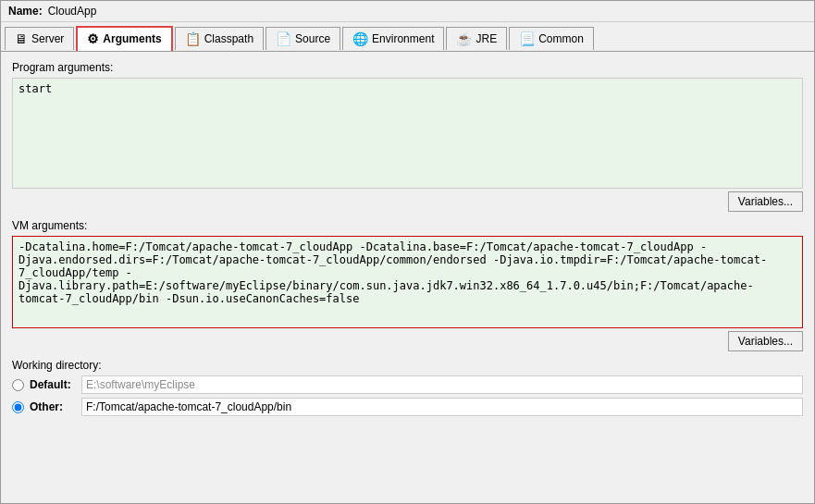 Image resolution: width=815 pixels, height=504 pixels. What do you see at coordinates (407, 68) in the screenshot?
I see `program-args-label: Program arguments:` at bounding box center [407, 68].